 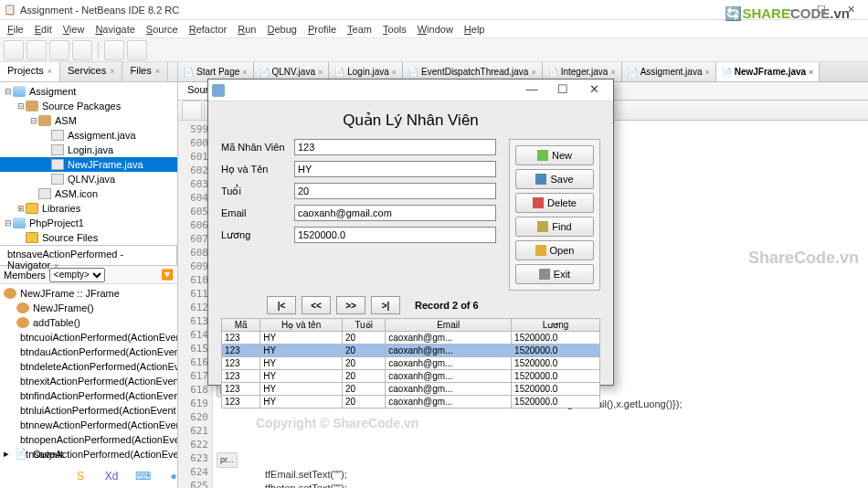 What do you see at coordinates (30, 71) in the screenshot?
I see `panel-tab-projects: Projects×` at bounding box center [30, 71].